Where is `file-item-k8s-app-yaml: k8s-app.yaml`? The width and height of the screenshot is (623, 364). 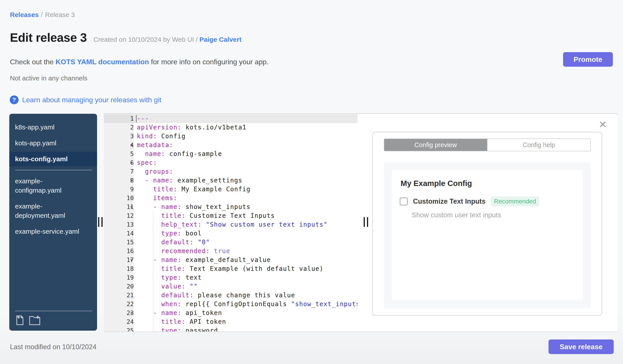
file-item-k8s-app-yaml: k8s-app.yaml is located at coordinates (53, 127).